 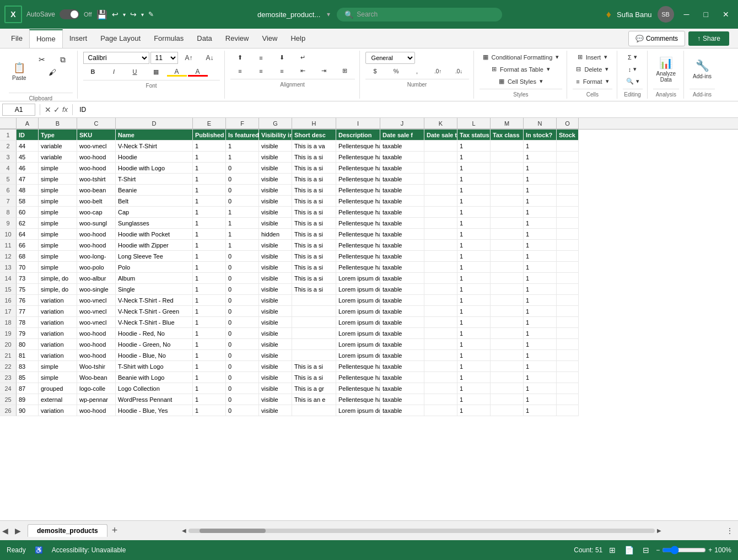 What do you see at coordinates (96, 389) in the screenshot?
I see `list-item: logo-colle` at bounding box center [96, 389].